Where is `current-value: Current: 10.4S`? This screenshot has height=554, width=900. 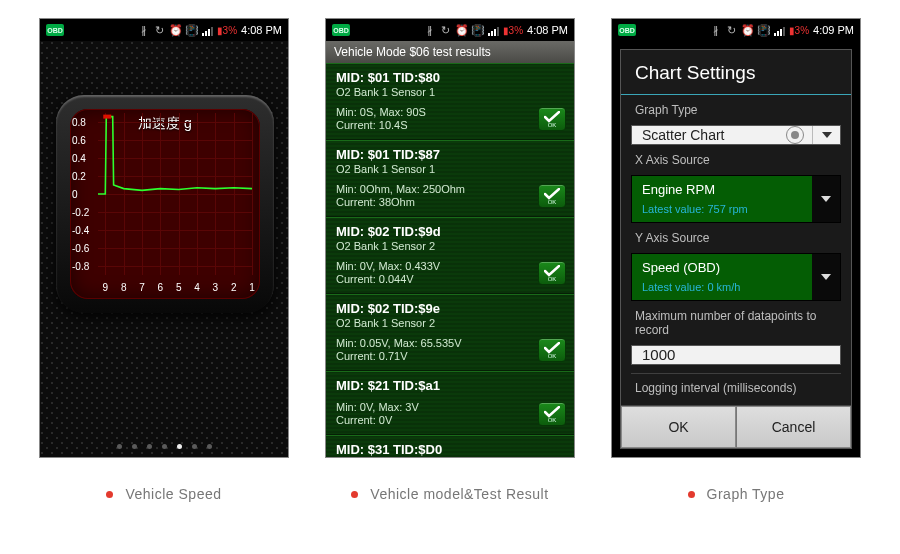
current-value: Current: 10.4S is located at coordinates (450, 125).